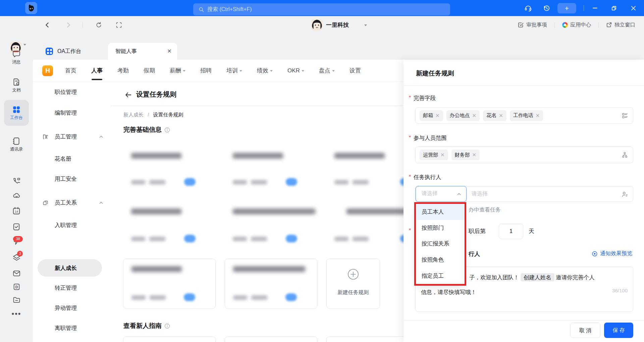  I want to click on sidebar-item-offboarding: 离职管理, so click(72, 328).